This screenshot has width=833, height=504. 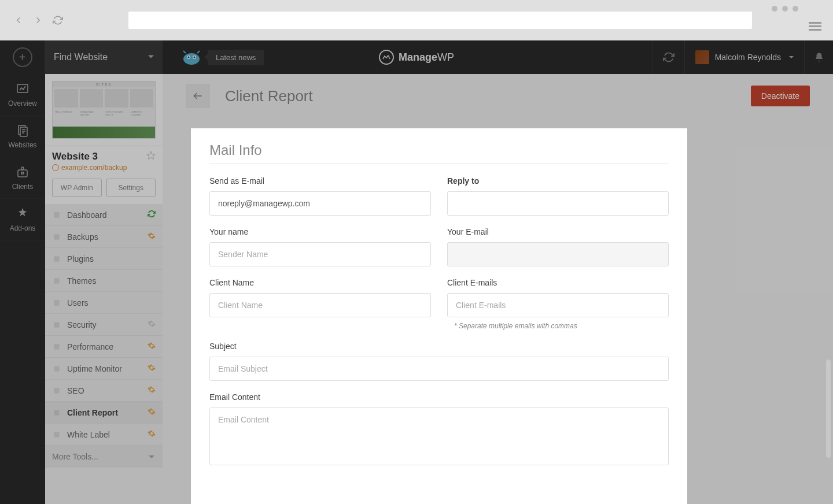 What do you see at coordinates (815, 27) in the screenshot?
I see `browser-menu-button` at bounding box center [815, 27].